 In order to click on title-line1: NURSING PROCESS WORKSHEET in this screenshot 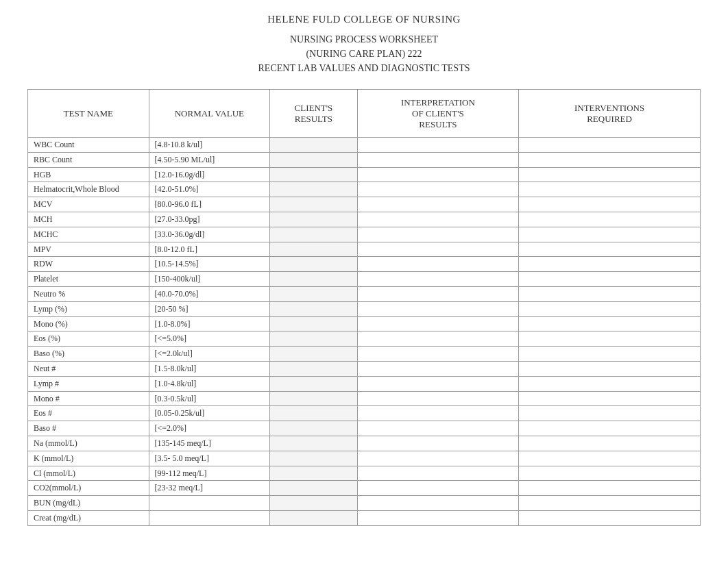, I will do `click(364, 40)`.